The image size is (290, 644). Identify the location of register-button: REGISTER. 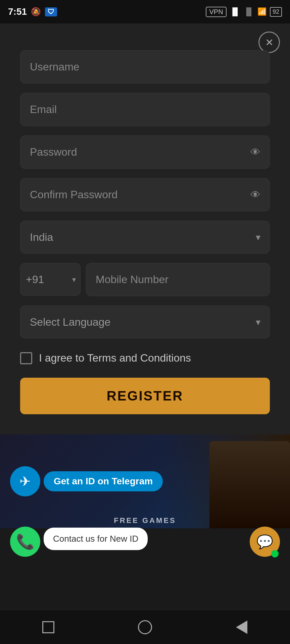
(145, 396).